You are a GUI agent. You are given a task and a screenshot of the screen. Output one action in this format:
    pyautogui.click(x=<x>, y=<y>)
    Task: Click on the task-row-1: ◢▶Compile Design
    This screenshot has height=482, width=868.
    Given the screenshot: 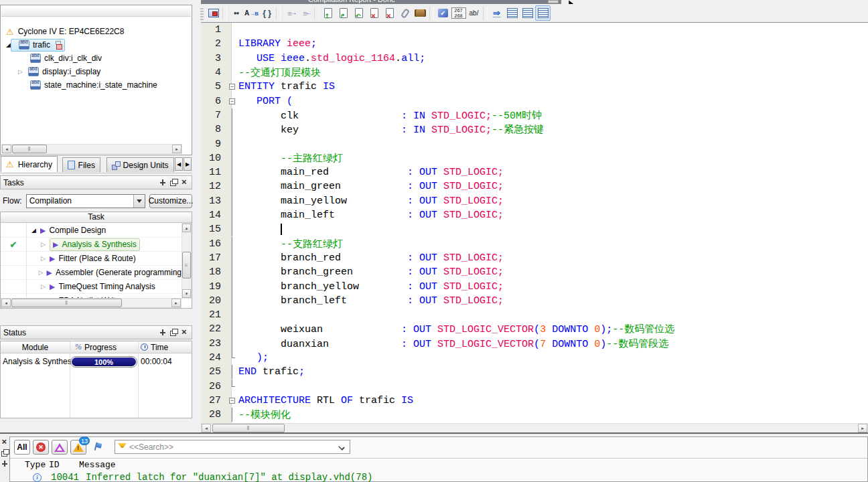 What is the action you would take?
    pyautogui.click(x=91, y=230)
    